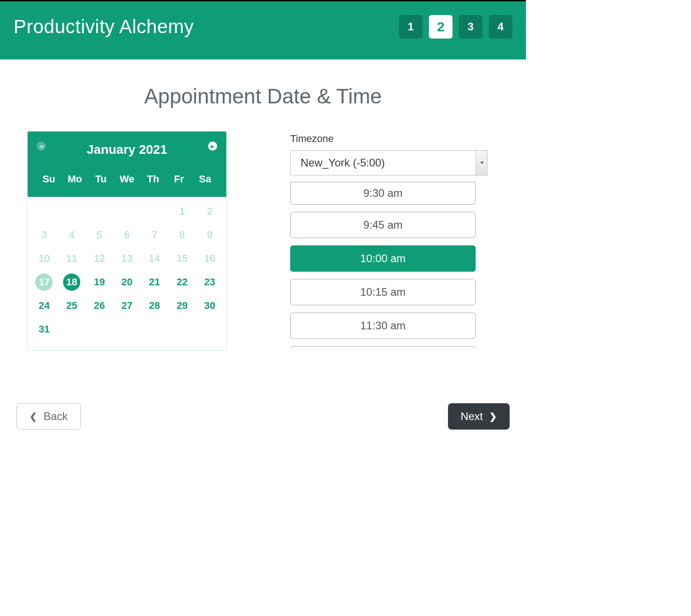 This screenshot has width=691, height=616. Describe the element at coordinates (493, 416) in the screenshot. I see `chevron-right-icon: ❯` at that location.